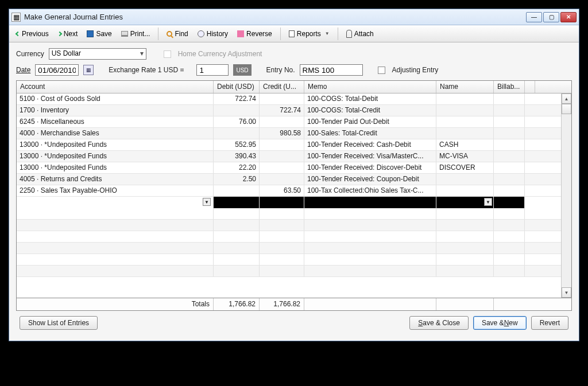  Describe the element at coordinates (201, 34) in the screenshot. I see `history-icon` at that location.